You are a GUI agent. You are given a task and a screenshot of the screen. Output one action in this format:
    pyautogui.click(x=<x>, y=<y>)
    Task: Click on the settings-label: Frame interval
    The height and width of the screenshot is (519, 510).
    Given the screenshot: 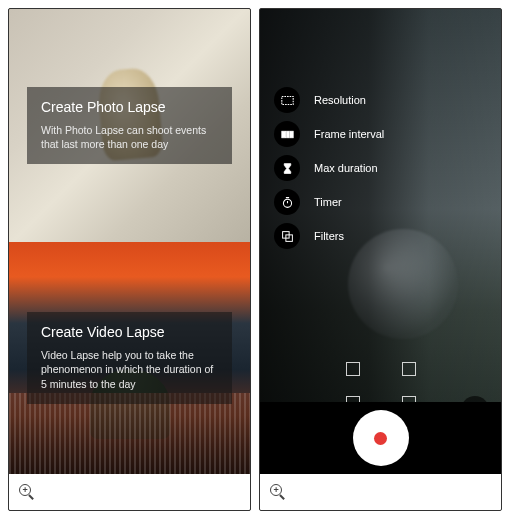 What is the action you would take?
    pyautogui.click(x=349, y=134)
    